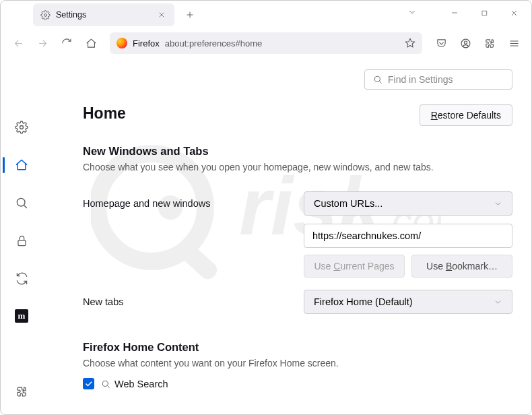  What do you see at coordinates (266, 15) in the screenshot?
I see `title-bar: Settings` at bounding box center [266, 15].